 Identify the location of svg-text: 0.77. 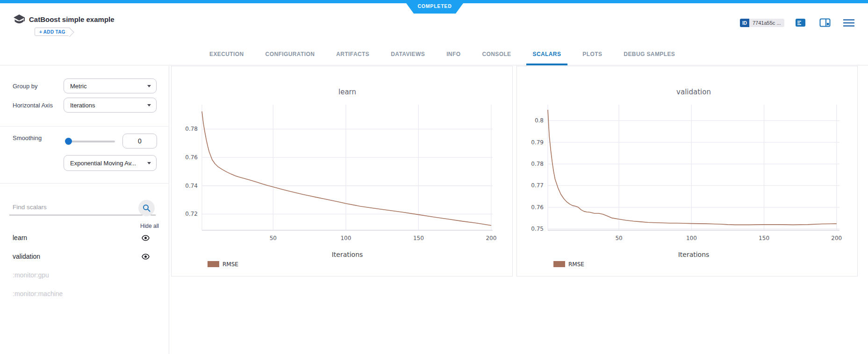
(538, 185).